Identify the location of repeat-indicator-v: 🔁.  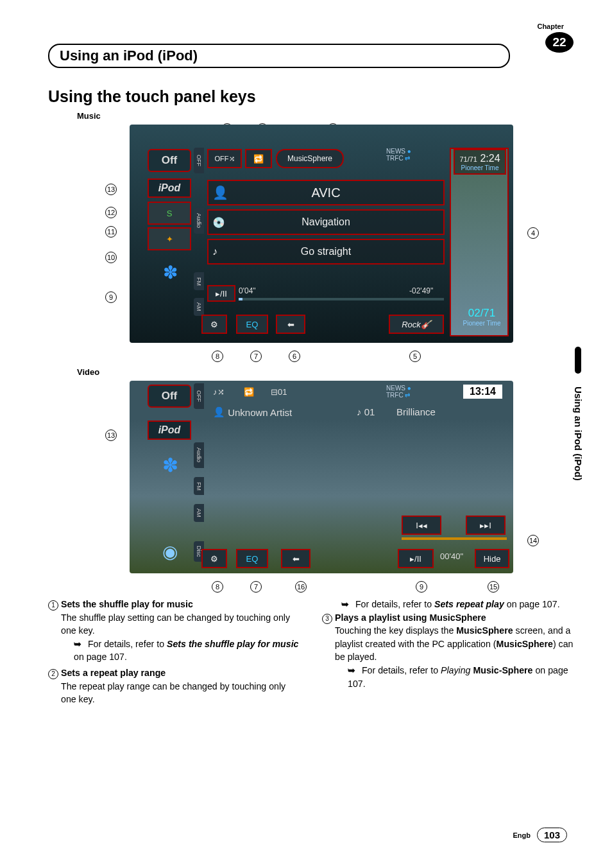
(249, 392).